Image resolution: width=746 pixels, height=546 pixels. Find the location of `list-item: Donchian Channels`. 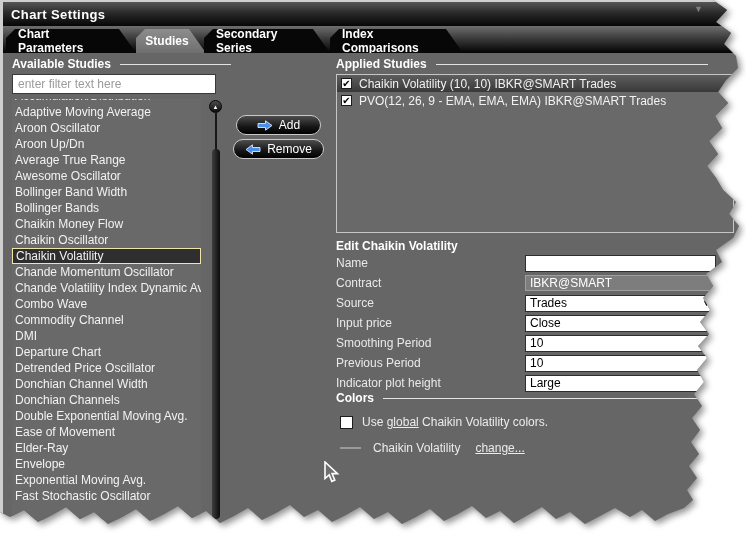

list-item: Donchian Channels is located at coordinates (106, 400).